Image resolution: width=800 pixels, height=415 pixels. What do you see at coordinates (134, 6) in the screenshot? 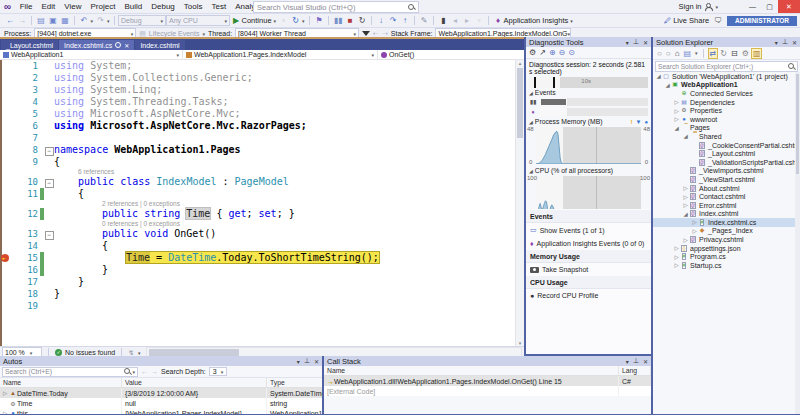
I see `menu-build: Build` at bounding box center [134, 6].